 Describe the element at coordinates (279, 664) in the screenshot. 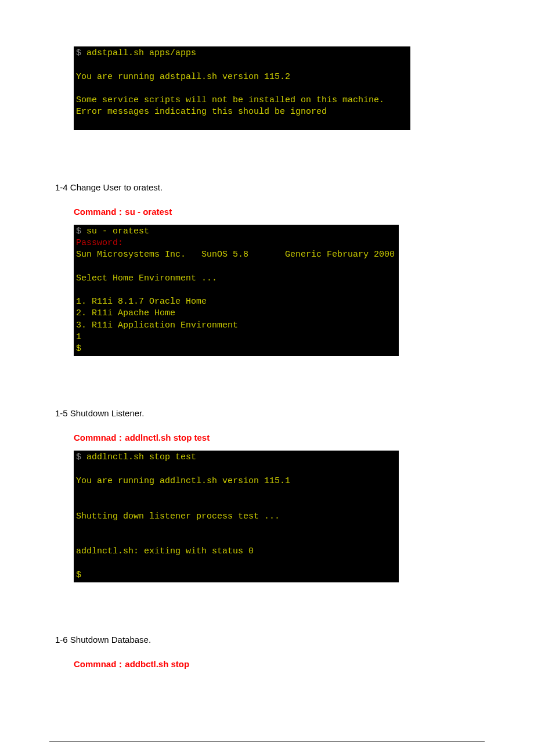

I see `command-line-addbctl: Commnad：addbctl.sh stop` at that location.